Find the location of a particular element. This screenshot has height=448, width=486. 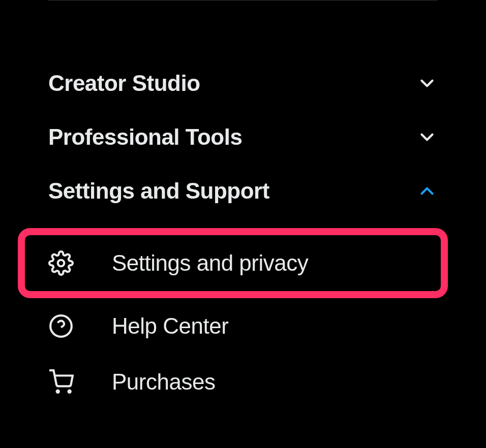

menu-section-settings-support: Settings and Support is located at coordinates (243, 191).